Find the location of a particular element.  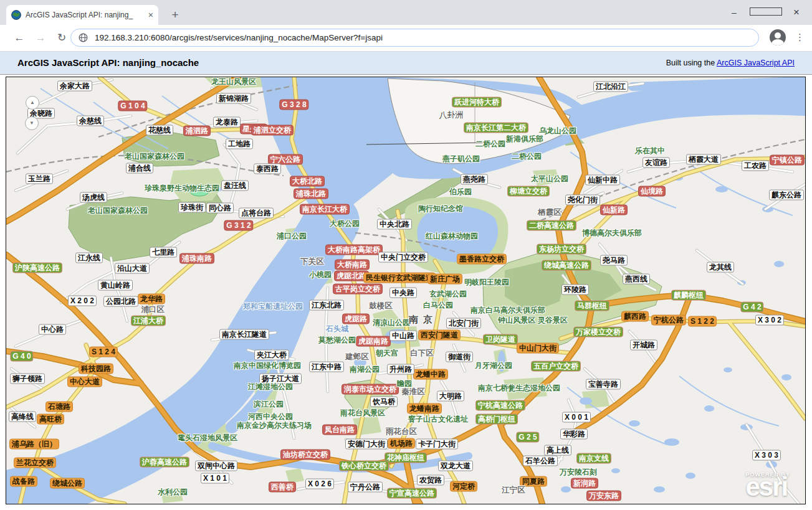

map-label-orange: S 1 2 4 is located at coordinates (103, 352).